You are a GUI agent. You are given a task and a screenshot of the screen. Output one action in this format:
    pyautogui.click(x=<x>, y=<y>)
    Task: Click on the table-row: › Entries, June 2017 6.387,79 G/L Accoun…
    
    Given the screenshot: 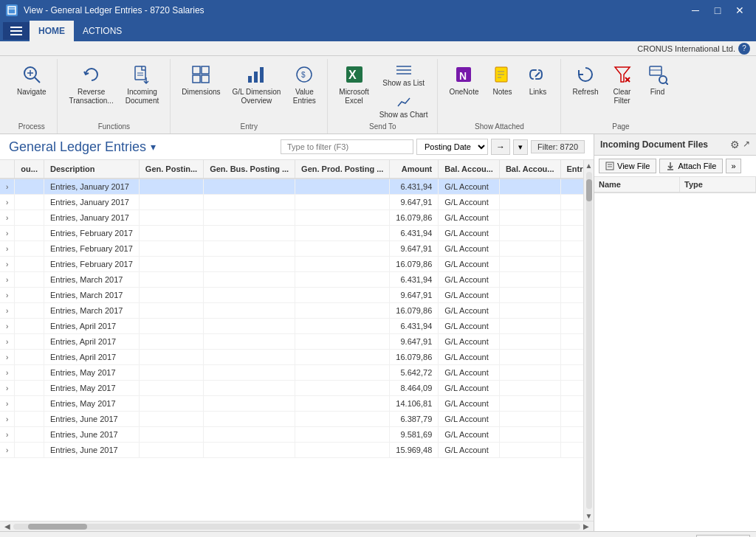 What is the action you would take?
    pyautogui.click(x=292, y=419)
    